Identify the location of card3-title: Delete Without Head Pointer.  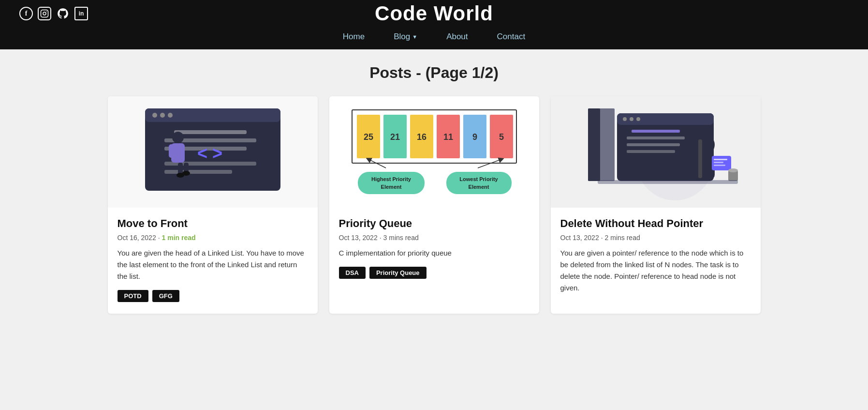
(656, 224).